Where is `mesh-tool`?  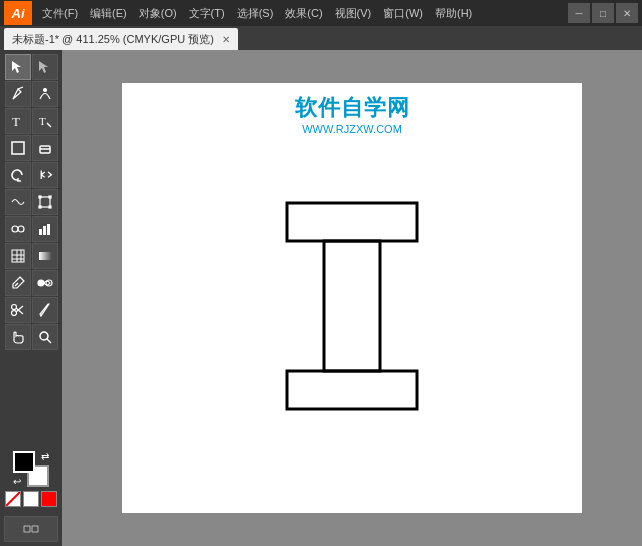
mesh-tool is located at coordinates (18, 256).